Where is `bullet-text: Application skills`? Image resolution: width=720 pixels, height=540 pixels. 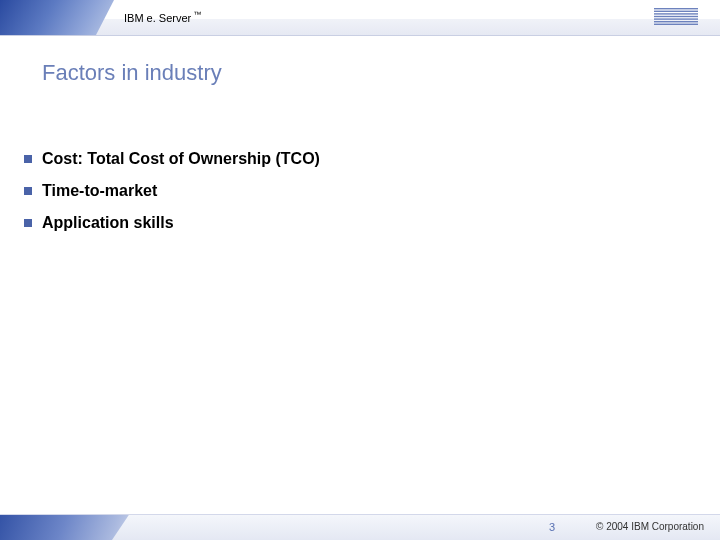 bullet-text: Application skills is located at coordinates (108, 223).